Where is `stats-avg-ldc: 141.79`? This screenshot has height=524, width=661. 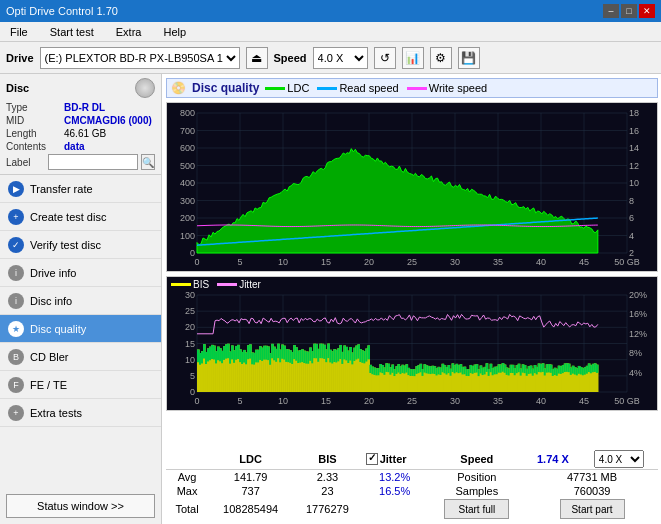 stats-avg-ldc: 141.79 is located at coordinates (250, 478).